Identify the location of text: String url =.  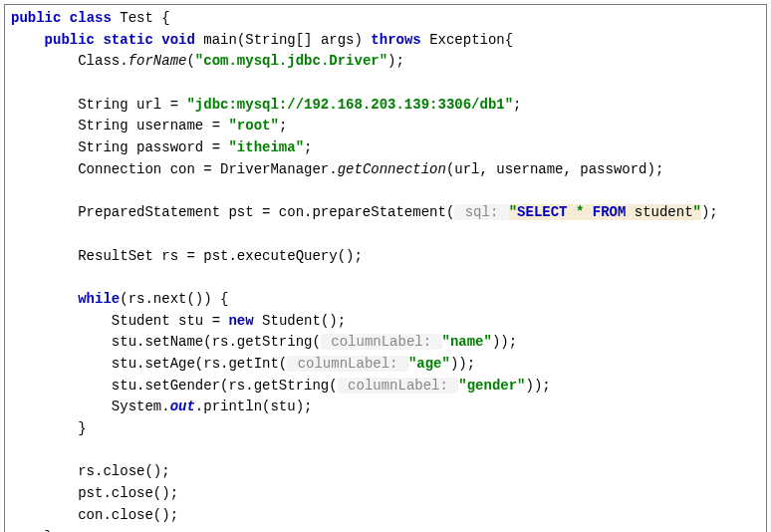
(131, 105).